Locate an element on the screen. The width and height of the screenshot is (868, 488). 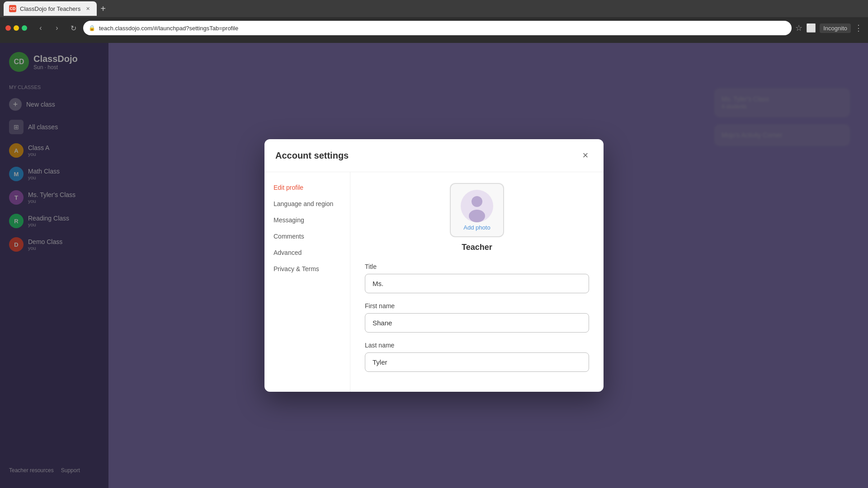
star-icon: ☆ is located at coordinates (799, 28).